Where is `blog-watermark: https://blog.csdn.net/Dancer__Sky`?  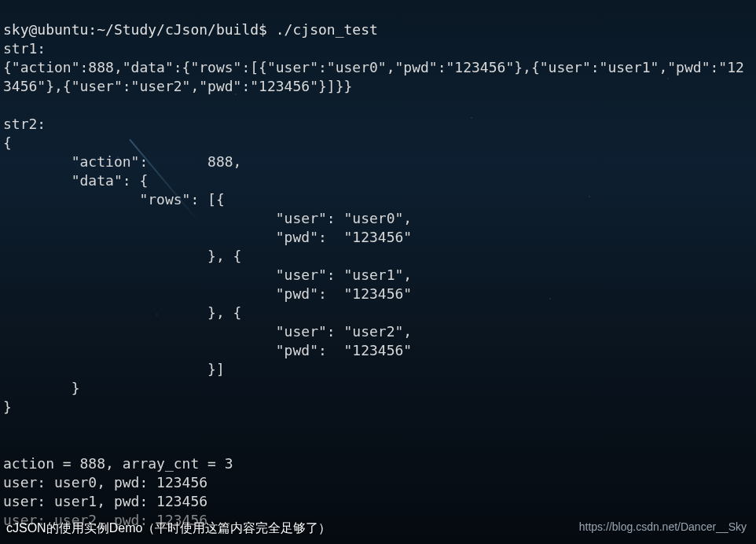
blog-watermark: https://blog.csdn.net/Dancer__Sky is located at coordinates (663, 527).